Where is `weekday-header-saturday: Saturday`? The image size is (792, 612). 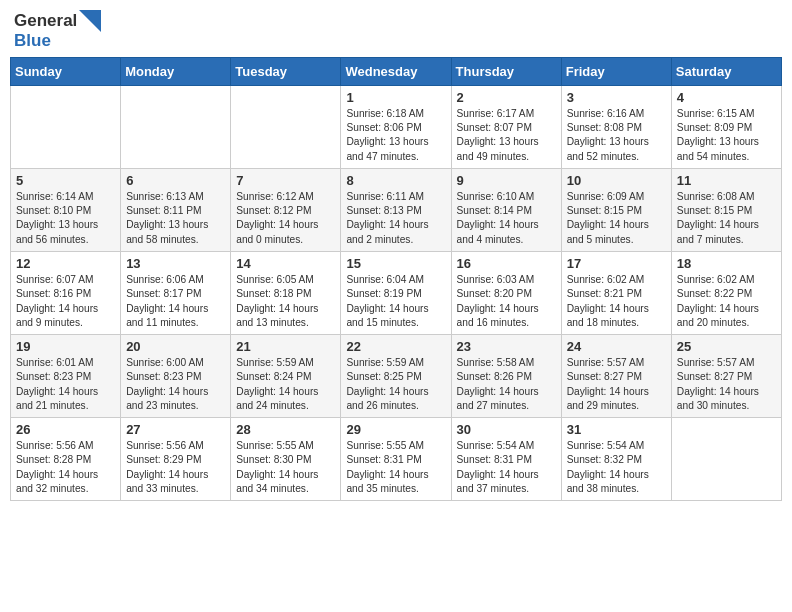 weekday-header-saturday: Saturday is located at coordinates (726, 71).